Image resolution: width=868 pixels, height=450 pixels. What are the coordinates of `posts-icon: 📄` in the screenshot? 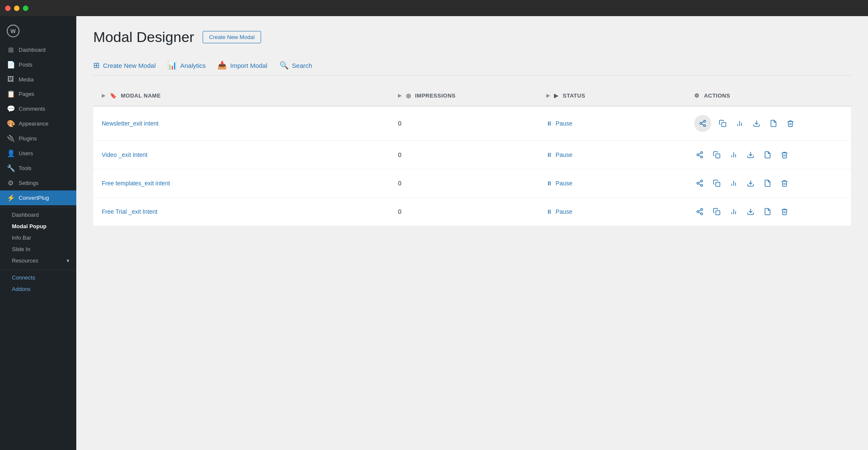 It's located at (11, 64).